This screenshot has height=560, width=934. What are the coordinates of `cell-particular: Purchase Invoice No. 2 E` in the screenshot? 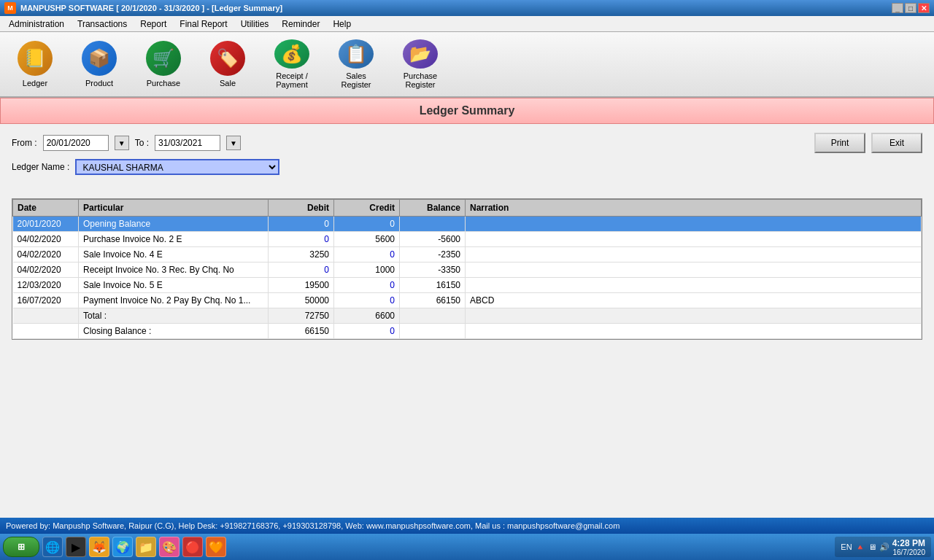 It's located at (174, 239).